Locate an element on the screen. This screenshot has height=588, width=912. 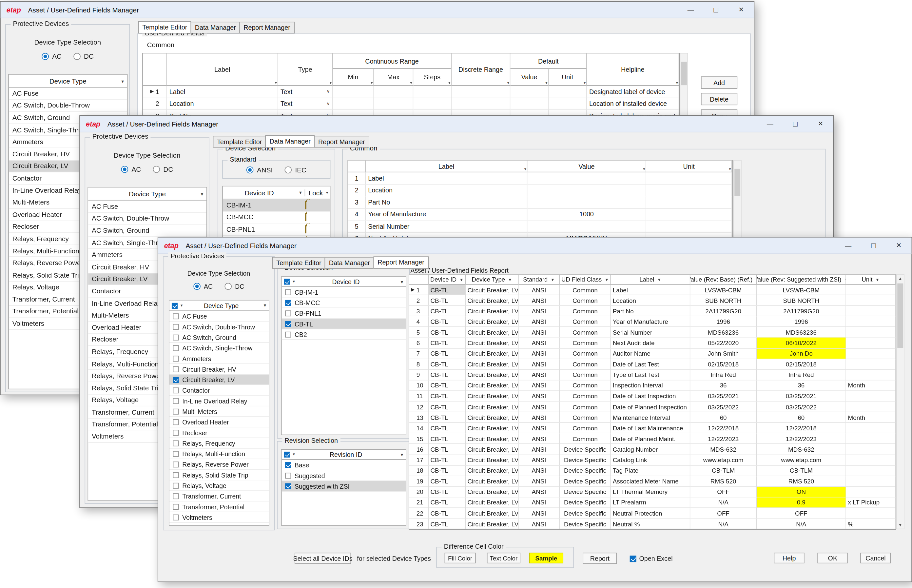
ansi-radio is located at coordinates (250, 170).